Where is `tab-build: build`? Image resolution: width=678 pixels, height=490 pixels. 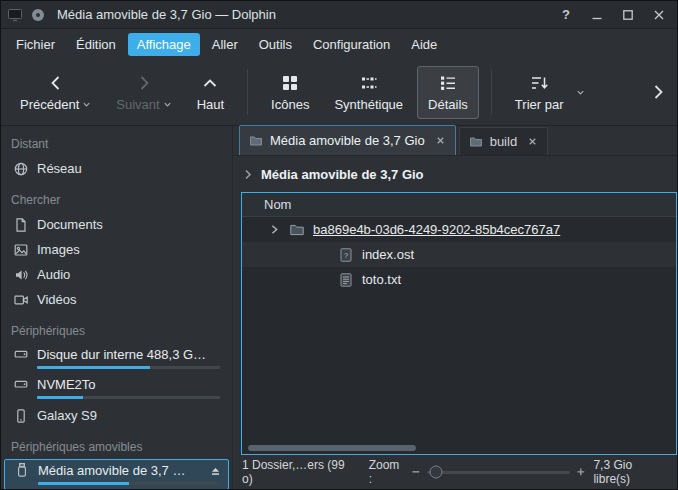
tab-build: build is located at coordinates (504, 141).